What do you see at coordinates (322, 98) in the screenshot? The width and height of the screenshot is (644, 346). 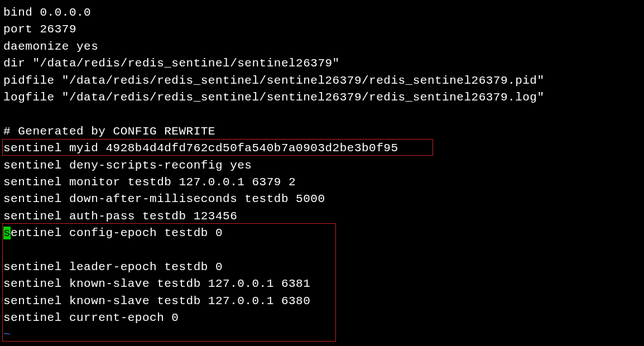 I see `config-line-logfile: logfile "/data/redis/redis_sentinel/sent…` at bounding box center [322, 98].